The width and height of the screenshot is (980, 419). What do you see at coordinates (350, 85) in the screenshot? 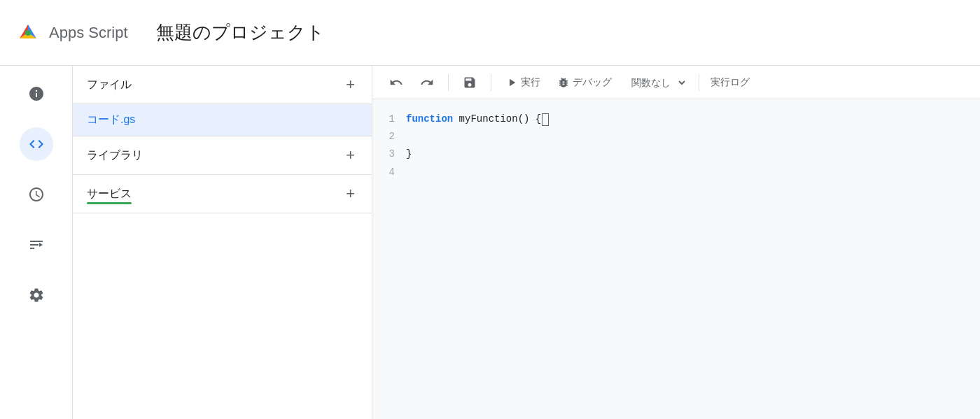
I see `add-file-button: +` at bounding box center [350, 85].